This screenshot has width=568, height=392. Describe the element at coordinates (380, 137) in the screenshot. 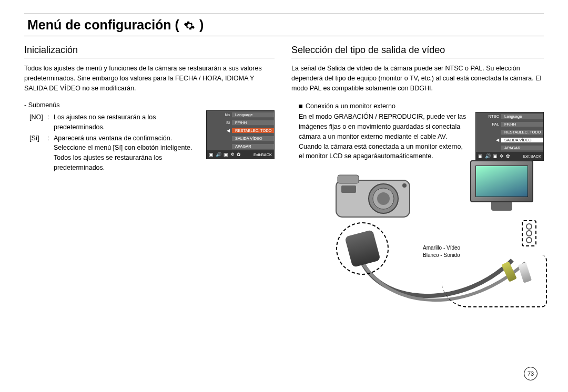

I see `right-paragraph-2: En el modo GRABACIÓN / REPRODUCIR, puede…` at that location.